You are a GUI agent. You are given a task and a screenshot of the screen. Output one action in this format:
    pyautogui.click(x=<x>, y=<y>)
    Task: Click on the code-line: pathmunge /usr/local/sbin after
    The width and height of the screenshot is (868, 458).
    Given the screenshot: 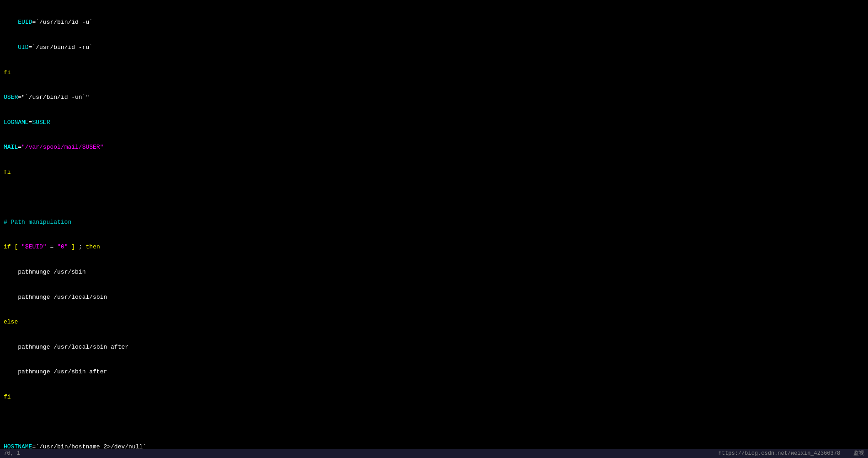 What is the action you would take?
    pyautogui.click(x=434, y=347)
    